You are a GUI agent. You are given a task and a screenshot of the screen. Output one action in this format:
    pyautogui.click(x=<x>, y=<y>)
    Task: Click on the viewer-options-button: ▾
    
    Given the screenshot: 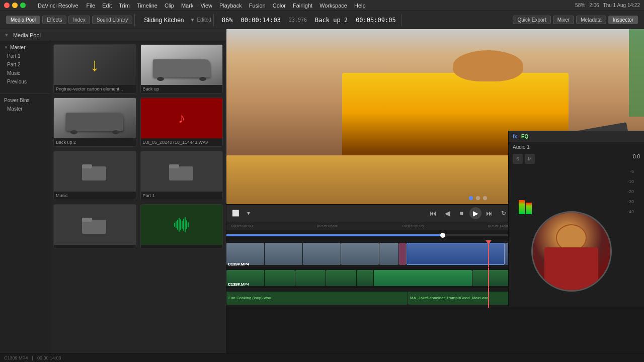 What is the action you would take?
    pyautogui.click(x=249, y=213)
    